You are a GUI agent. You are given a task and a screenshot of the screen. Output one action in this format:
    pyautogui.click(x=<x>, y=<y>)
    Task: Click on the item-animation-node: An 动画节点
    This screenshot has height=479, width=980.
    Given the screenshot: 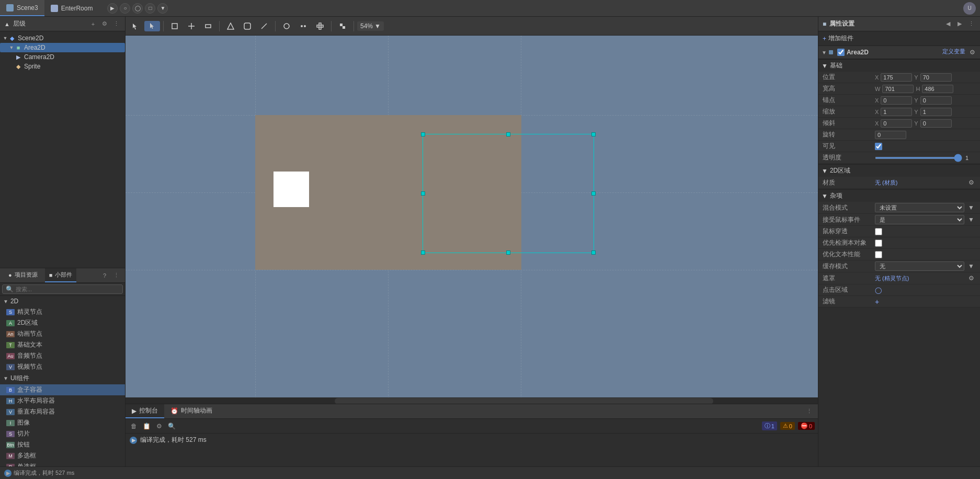 What is the action you would take?
    pyautogui.click(x=63, y=334)
    